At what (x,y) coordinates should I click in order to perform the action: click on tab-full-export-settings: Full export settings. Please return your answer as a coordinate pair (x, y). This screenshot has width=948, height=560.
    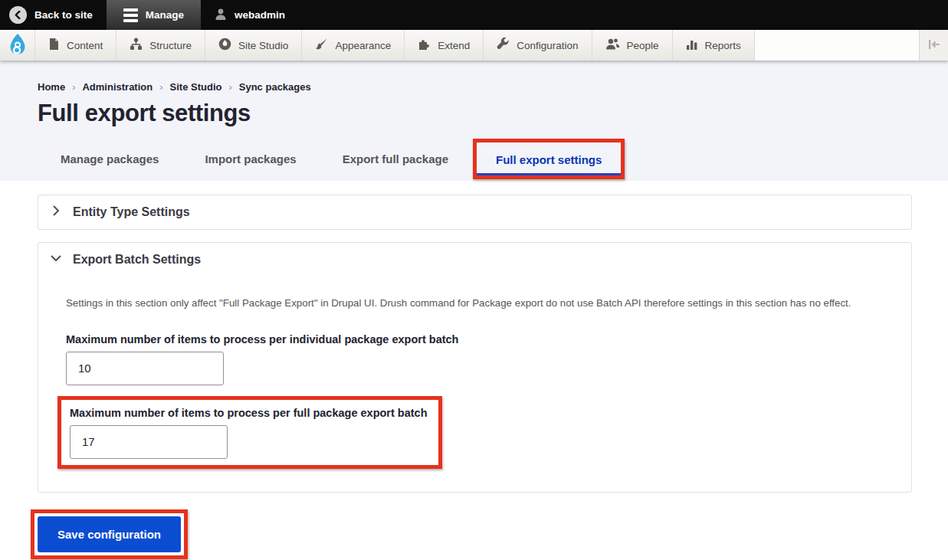
    Looking at the image, I should click on (549, 159).